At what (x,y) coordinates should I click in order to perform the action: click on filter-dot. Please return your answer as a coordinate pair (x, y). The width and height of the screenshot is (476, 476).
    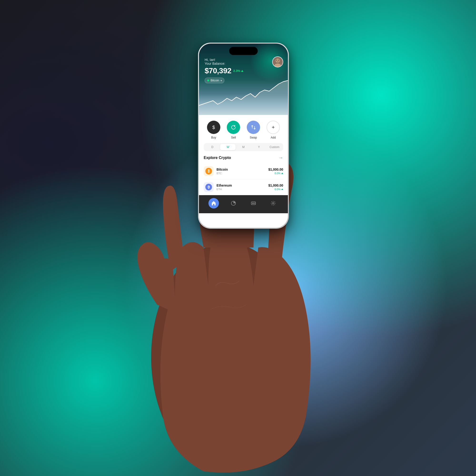
    Looking at the image, I should click on (208, 80).